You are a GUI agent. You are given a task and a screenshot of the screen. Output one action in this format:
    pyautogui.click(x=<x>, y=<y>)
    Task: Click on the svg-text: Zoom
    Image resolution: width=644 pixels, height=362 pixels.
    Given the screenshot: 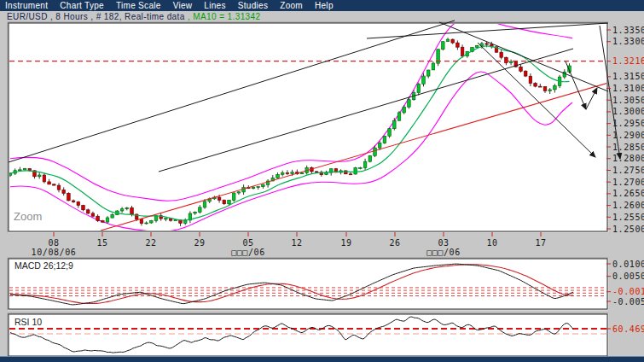 What is the action you would take?
    pyautogui.click(x=27, y=217)
    